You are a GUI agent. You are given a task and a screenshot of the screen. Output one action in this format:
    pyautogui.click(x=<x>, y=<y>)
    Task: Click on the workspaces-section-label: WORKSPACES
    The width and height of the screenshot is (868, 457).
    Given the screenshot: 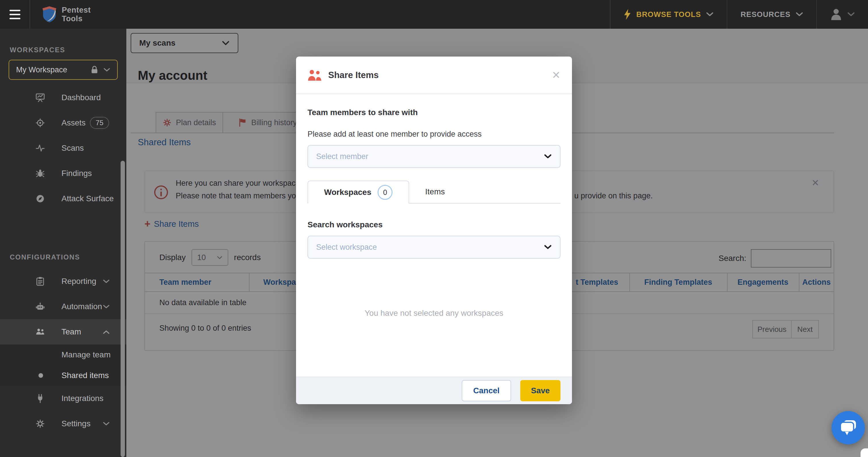 What is the action you would take?
    pyautogui.click(x=68, y=50)
    